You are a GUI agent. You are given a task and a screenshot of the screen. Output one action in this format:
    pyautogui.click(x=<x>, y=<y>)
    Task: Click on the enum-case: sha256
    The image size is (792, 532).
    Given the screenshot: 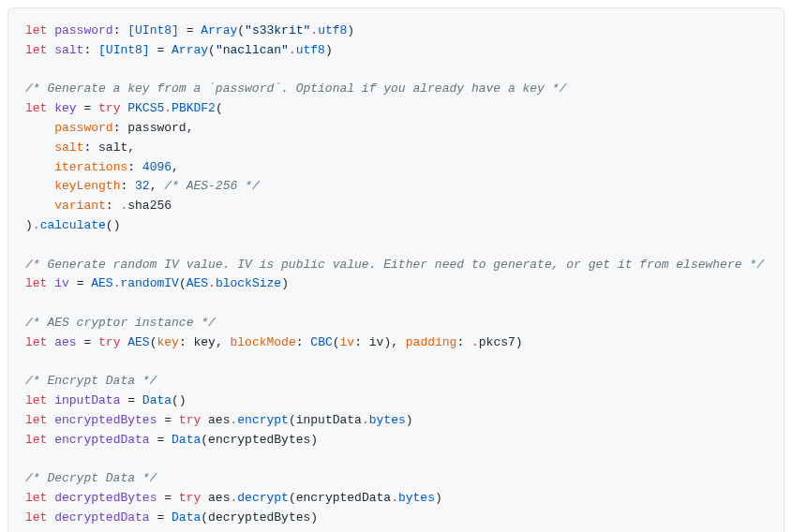 What is the action you would take?
    pyautogui.click(x=150, y=206)
    